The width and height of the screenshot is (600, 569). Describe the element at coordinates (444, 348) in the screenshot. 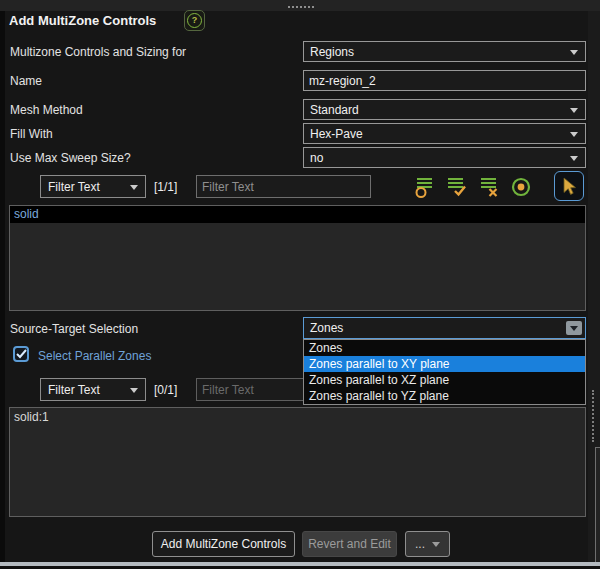

I see `option-zones: Zones` at that location.